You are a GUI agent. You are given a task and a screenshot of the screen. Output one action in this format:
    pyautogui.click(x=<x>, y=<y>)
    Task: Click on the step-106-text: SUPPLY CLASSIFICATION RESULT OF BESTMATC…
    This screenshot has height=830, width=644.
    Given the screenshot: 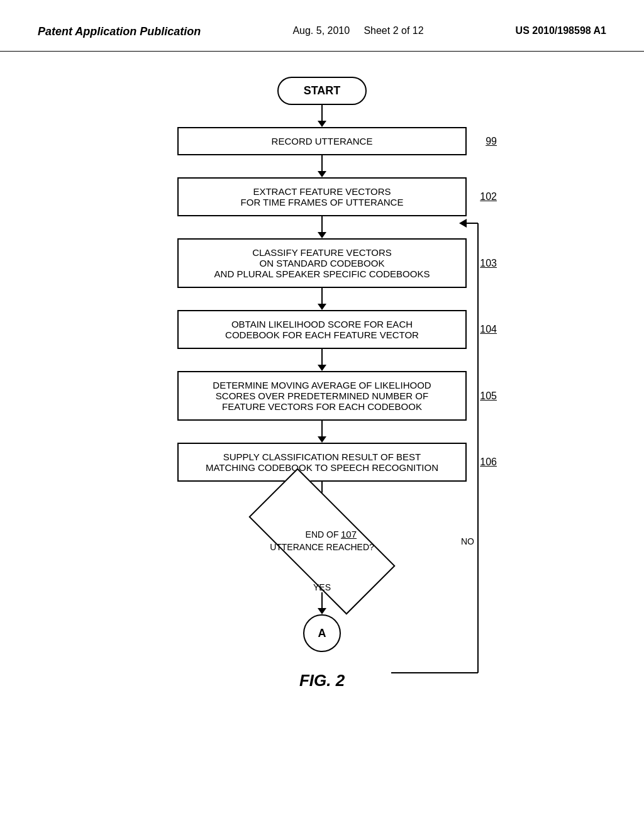 What is the action you would take?
    pyautogui.click(x=322, y=462)
    